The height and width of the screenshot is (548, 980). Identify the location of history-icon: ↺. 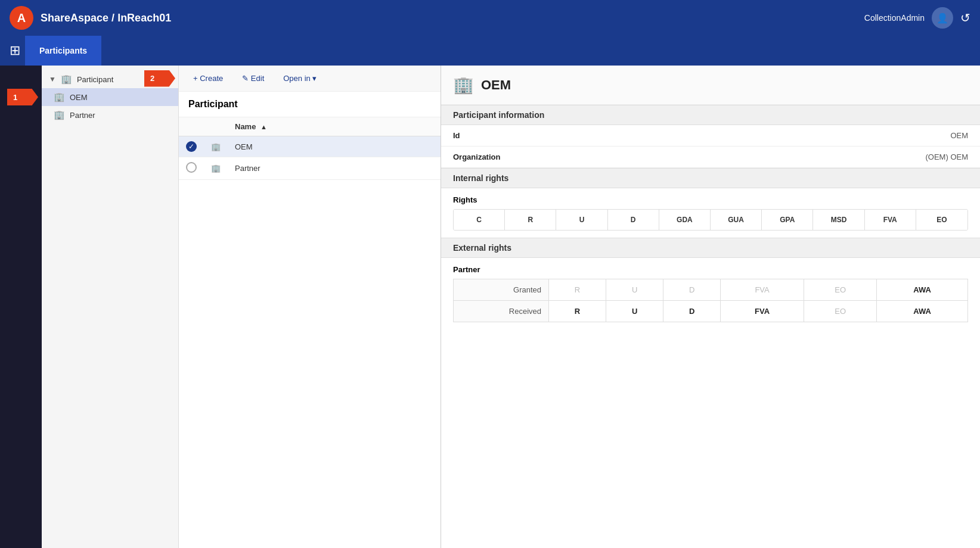
(966, 18).